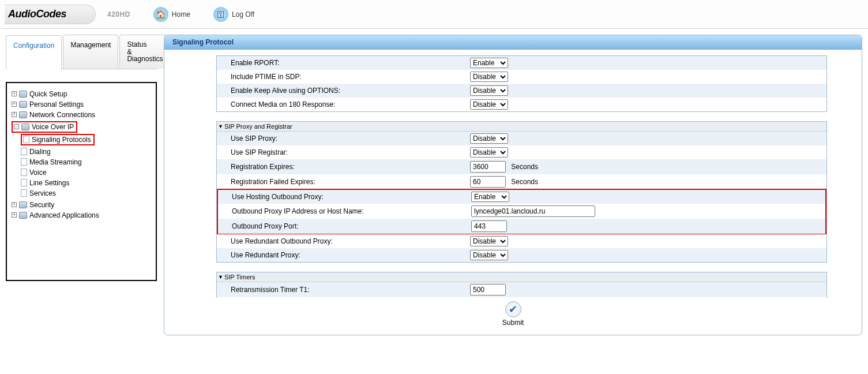 The height and width of the screenshot is (374, 868). Describe the element at coordinates (489, 139) in the screenshot. I see `select-use-sip-proxy: Disable` at that location.